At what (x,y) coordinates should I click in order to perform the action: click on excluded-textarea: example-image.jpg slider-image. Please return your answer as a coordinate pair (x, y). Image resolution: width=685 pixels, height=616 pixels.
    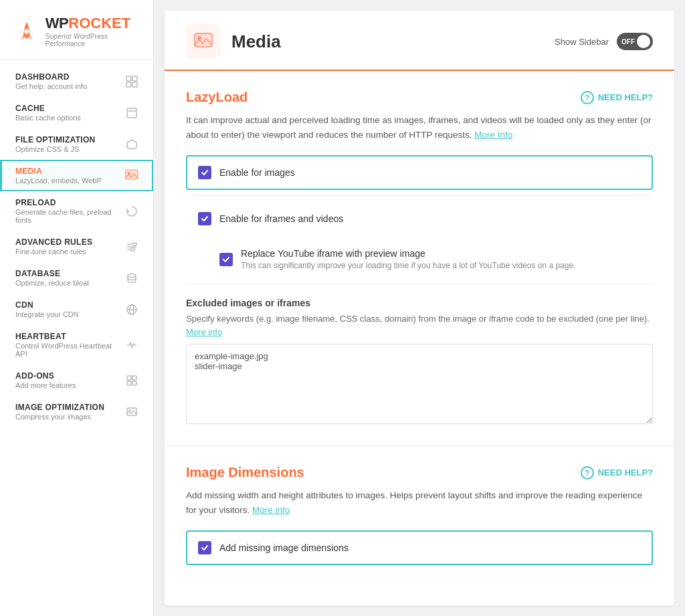
    Looking at the image, I should click on (419, 384).